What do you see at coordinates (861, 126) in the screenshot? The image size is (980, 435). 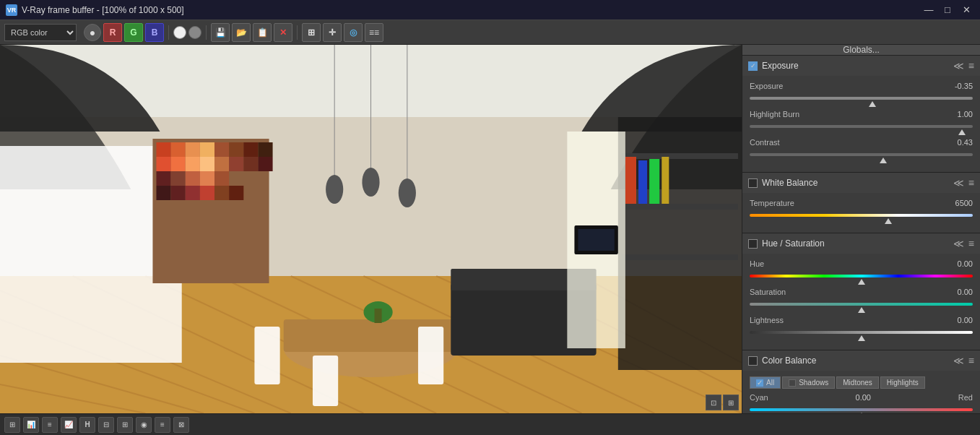 I see `highlight-burn-slider` at bounding box center [861, 126].